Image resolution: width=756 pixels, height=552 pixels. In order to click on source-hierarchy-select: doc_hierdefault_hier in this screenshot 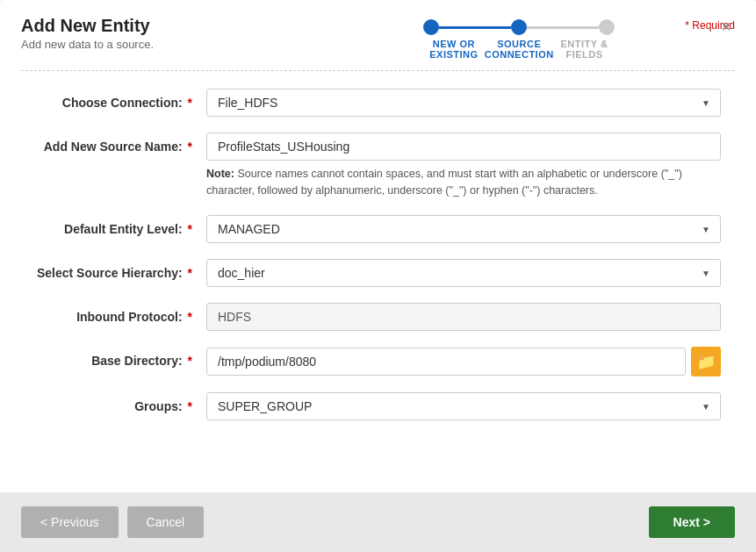, I will do `click(464, 273)`.